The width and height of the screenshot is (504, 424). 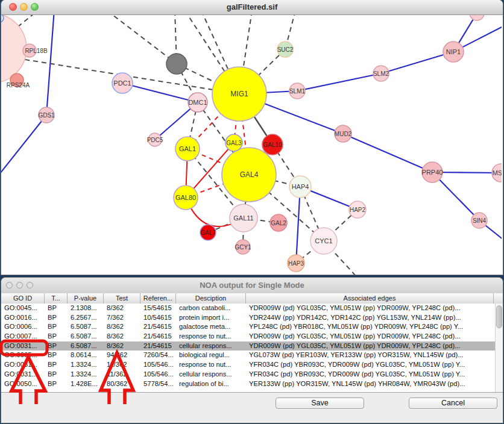 I want to click on column-header-p-value: P-value, so click(x=86, y=299).